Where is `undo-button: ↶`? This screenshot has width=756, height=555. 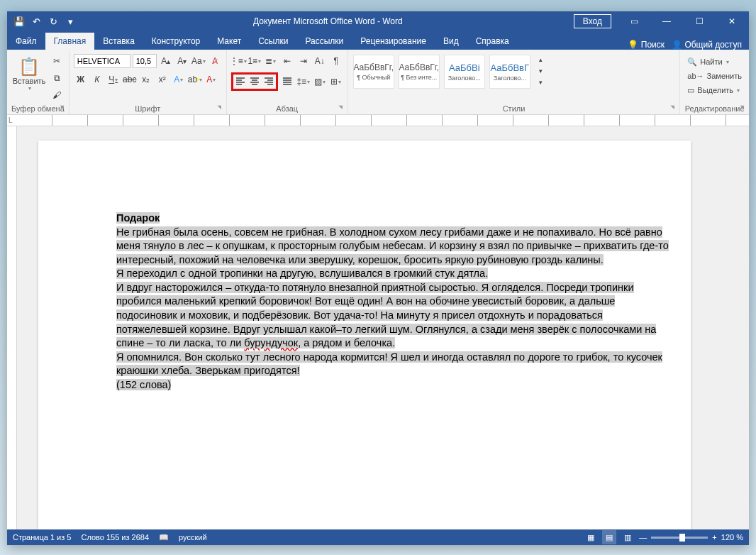
undo-button: ↶ is located at coordinates (36, 21).